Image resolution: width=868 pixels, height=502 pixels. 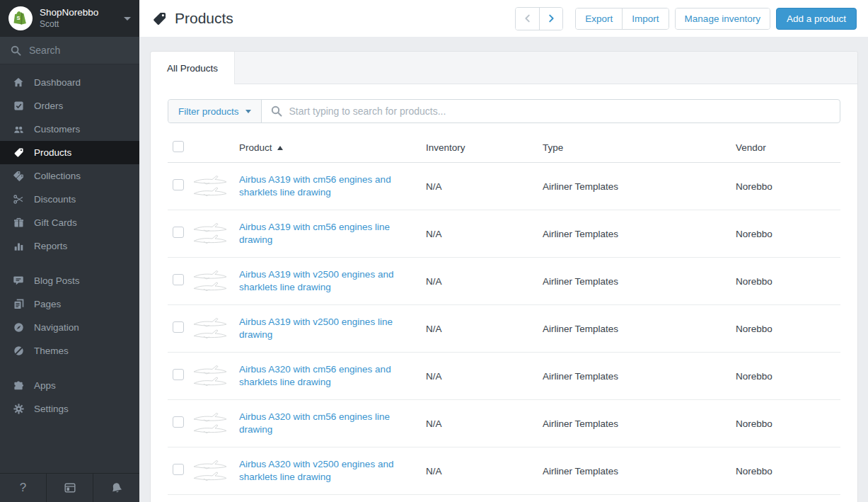 What do you see at coordinates (69, 304) in the screenshot?
I see `sidebar-item-pages: Pages` at bounding box center [69, 304].